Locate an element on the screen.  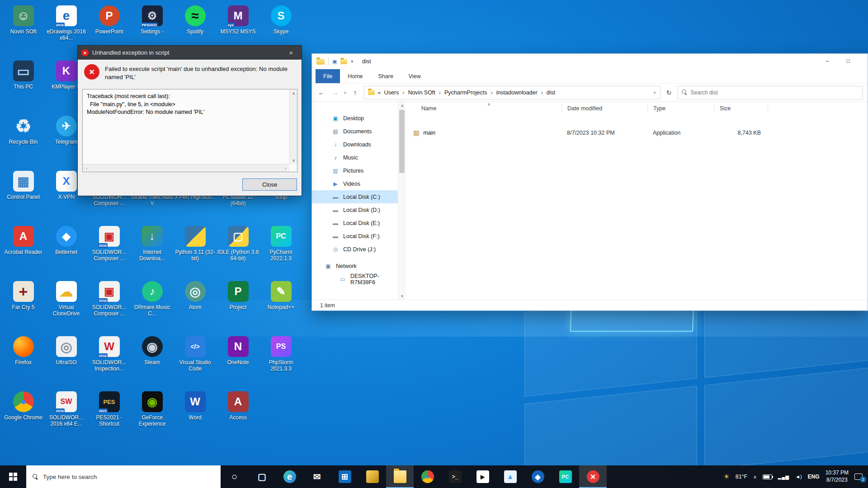
breadcrumb-dist: dist is located at coordinates (551, 93).